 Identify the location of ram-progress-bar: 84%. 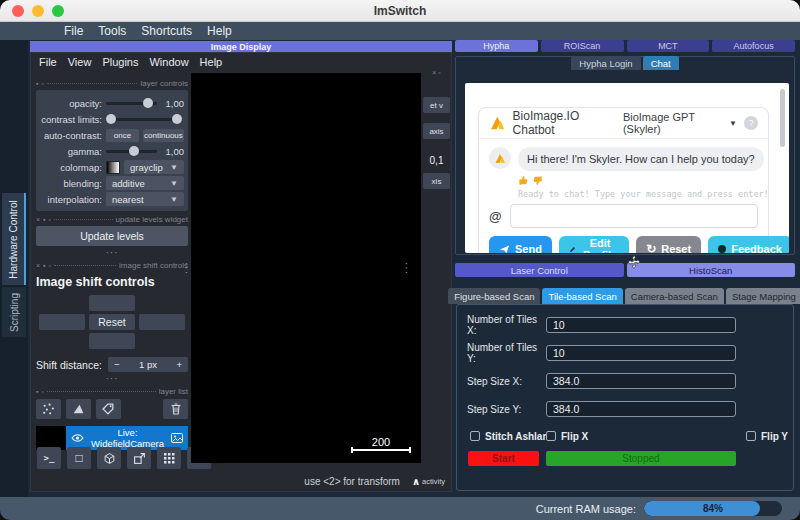
(713, 508).